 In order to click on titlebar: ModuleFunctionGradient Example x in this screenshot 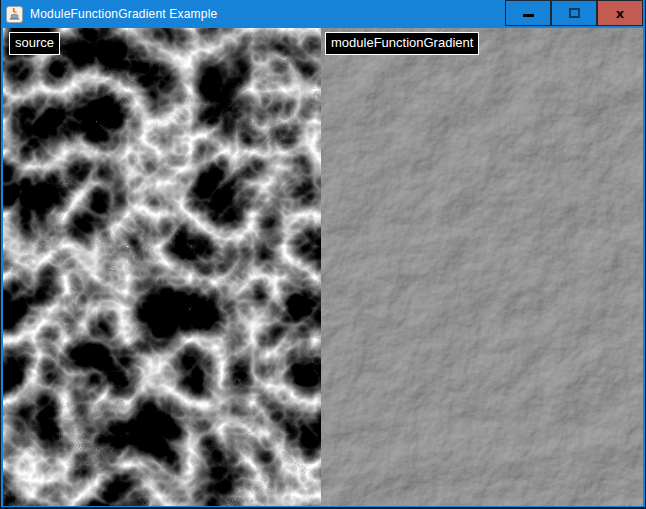, I will do `click(323, 14)`.